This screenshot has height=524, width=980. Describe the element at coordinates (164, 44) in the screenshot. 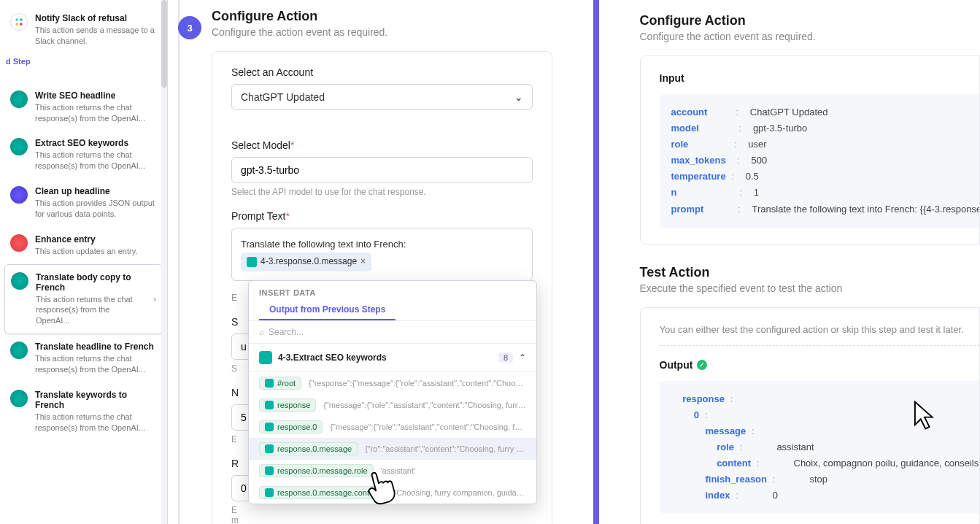

I see `scrollbar-thumb` at that location.